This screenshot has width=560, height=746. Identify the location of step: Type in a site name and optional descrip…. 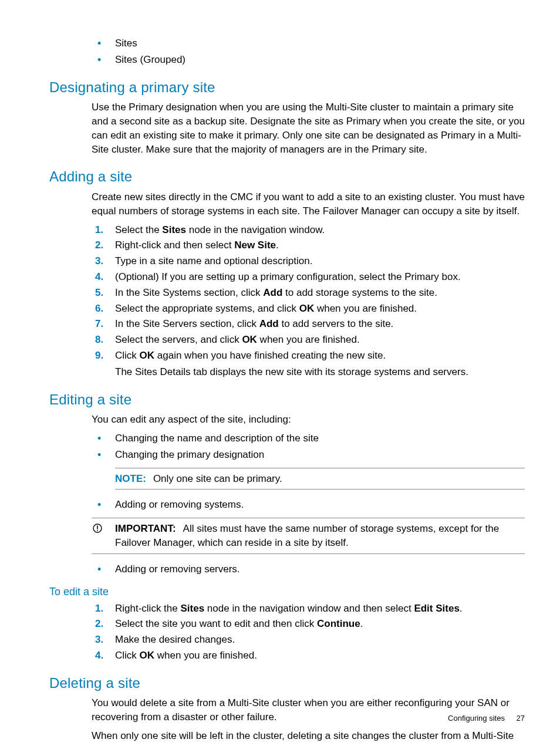
(308, 261).